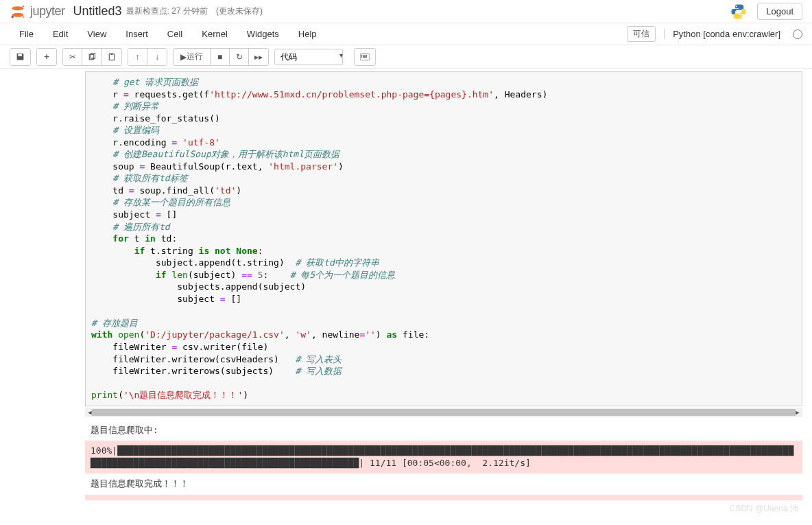 The height and width of the screenshot is (525, 812). Describe the element at coordinates (798, 412) in the screenshot. I see `scroll-right-icon: ►` at that location.